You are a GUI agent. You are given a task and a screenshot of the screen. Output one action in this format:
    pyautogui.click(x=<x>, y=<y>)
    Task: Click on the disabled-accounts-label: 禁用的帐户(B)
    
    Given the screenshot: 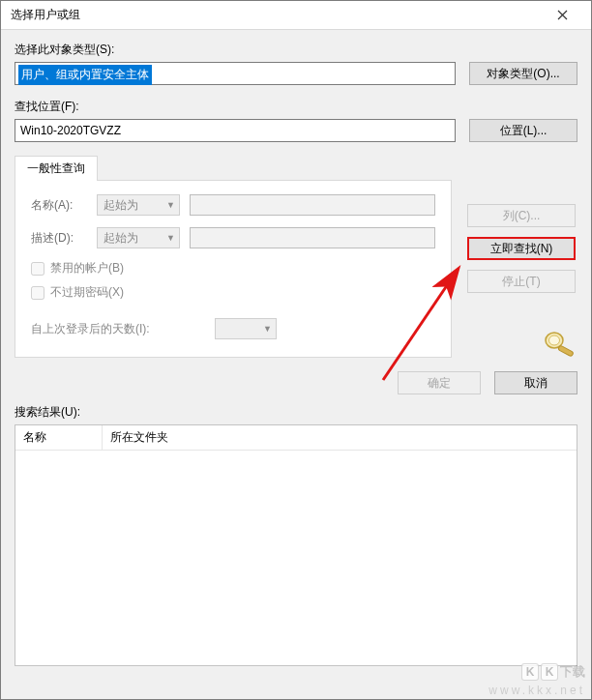 What is the action you would take?
    pyautogui.click(x=87, y=269)
    